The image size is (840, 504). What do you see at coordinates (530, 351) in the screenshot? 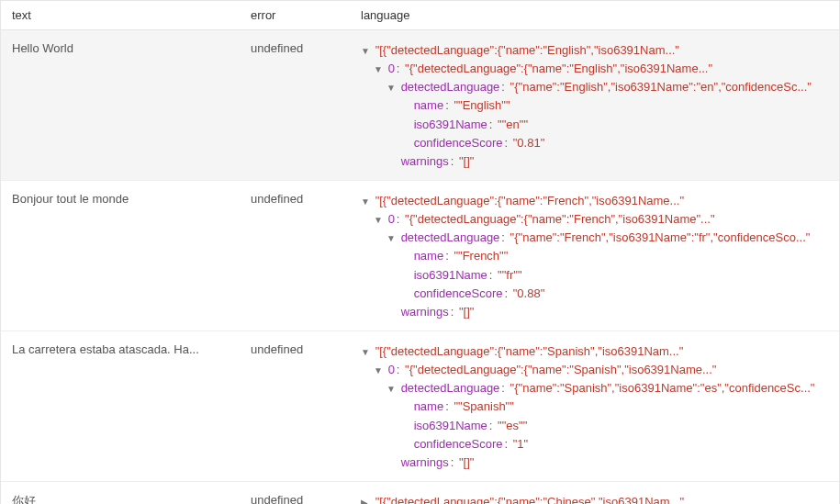
I see `tree-value: "[{"detectedLanguage":{"name":"Spanish",…` at bounding box center [530, 351].